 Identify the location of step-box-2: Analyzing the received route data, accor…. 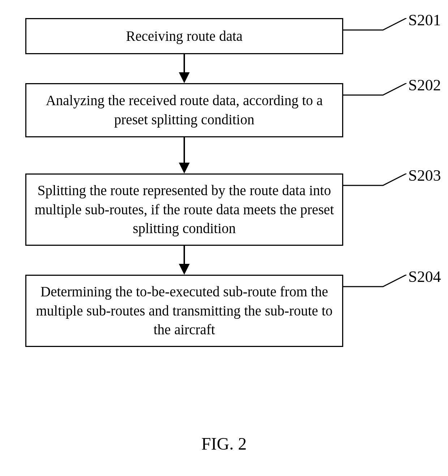
(184, 110).